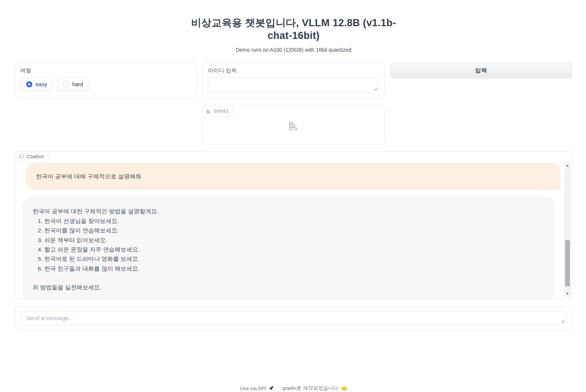 This screenshot has height=392, width=586. I want to click on radio-option-easy: easy, so click(37, 84).